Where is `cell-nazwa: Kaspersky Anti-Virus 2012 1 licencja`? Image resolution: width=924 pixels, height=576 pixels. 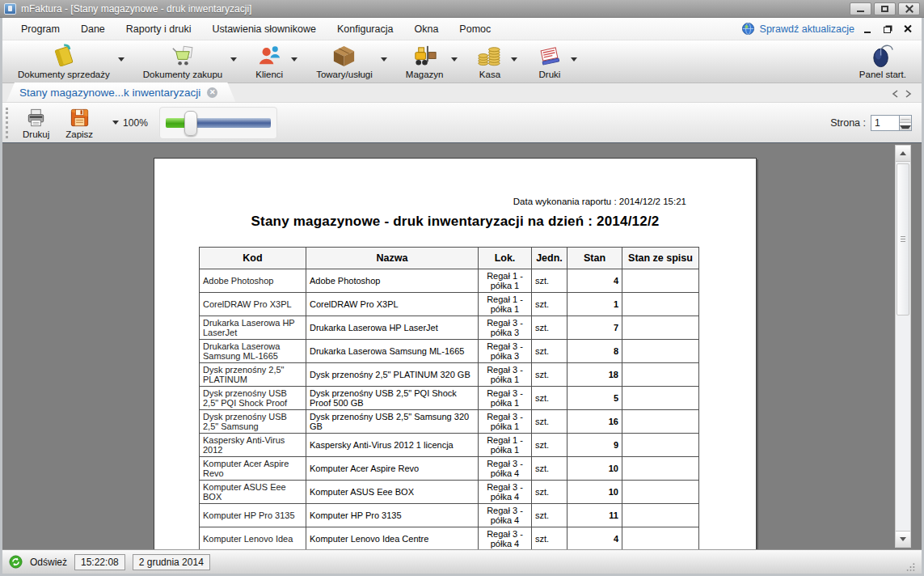
cell-nazwa: Kaspersky Anti-Virus 2012 1 licencja is located at coordinates (393, 445).